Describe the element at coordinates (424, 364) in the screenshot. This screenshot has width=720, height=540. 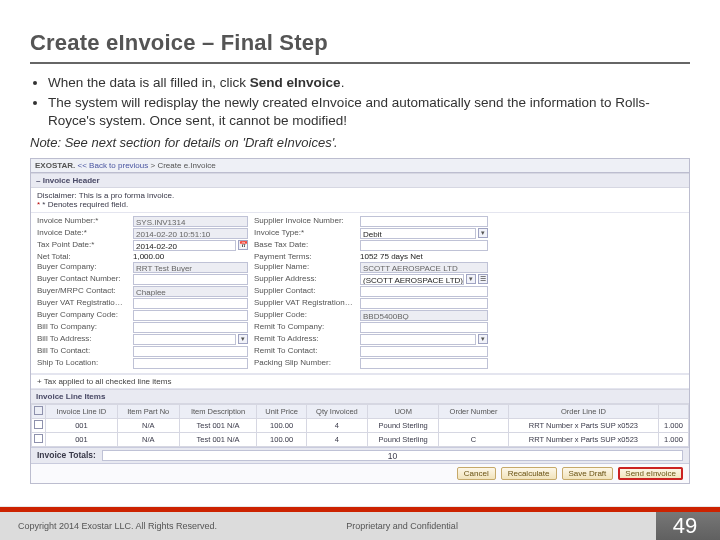
I see `input-packing-slip` at that location.